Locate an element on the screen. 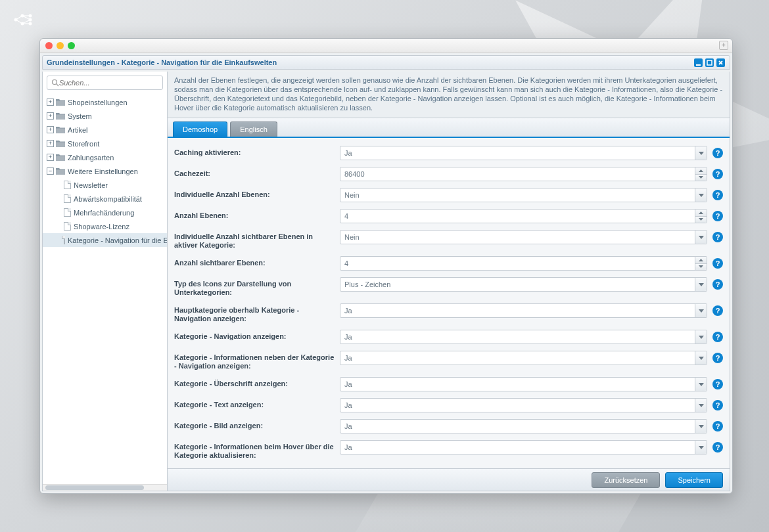 The image size is (769, 532). panel-header: Grundeinstellungen - Kategorie - Navigat… is located at coordinates (386, 62).